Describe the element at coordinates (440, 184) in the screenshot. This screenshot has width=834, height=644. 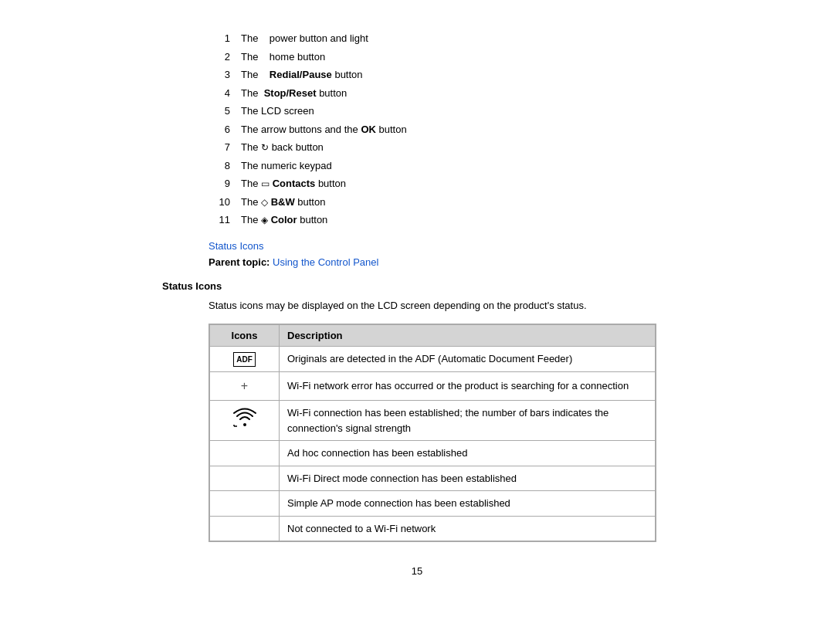
I see `list-item: 9 The ▭ Contacts button` at that location.